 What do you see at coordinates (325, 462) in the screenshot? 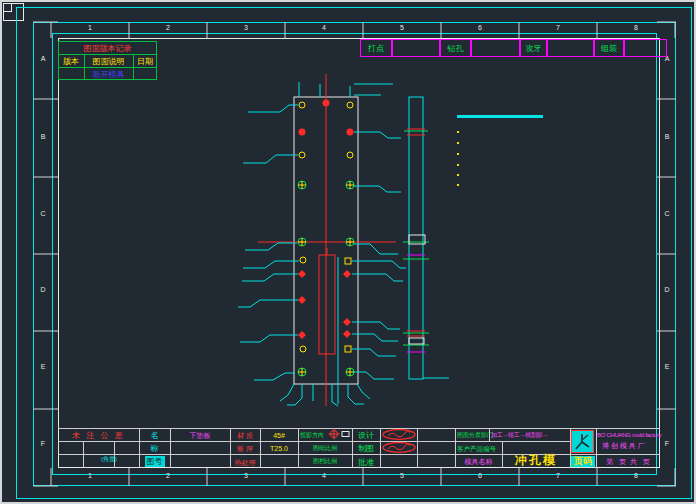
I see `file-scale-label: 图档比例` at bounding box center [325, 462].